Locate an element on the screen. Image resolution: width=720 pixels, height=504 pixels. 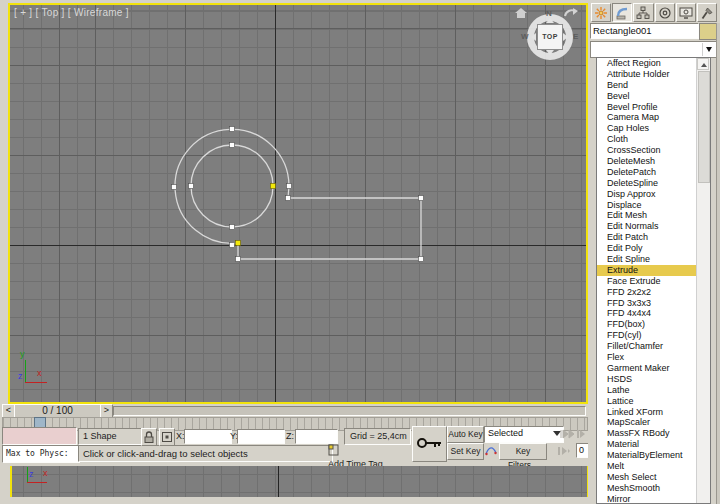
outer-profile-spline is located at coordinates (298, 194).